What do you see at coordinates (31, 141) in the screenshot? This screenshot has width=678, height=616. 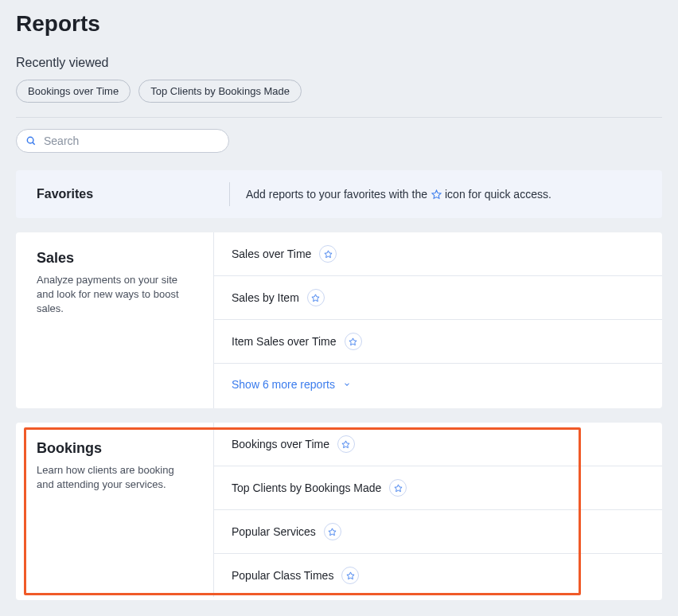 I see `search-icon` at bounding box center [31, 141].